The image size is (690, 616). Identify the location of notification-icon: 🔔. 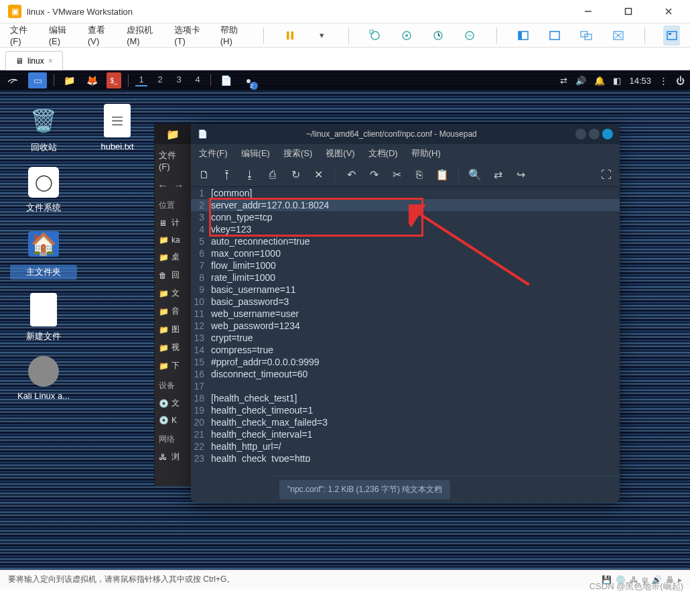
(600, 80).